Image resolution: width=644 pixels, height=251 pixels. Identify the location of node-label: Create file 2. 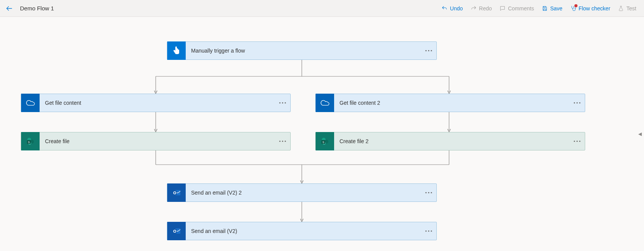
(452, 141).